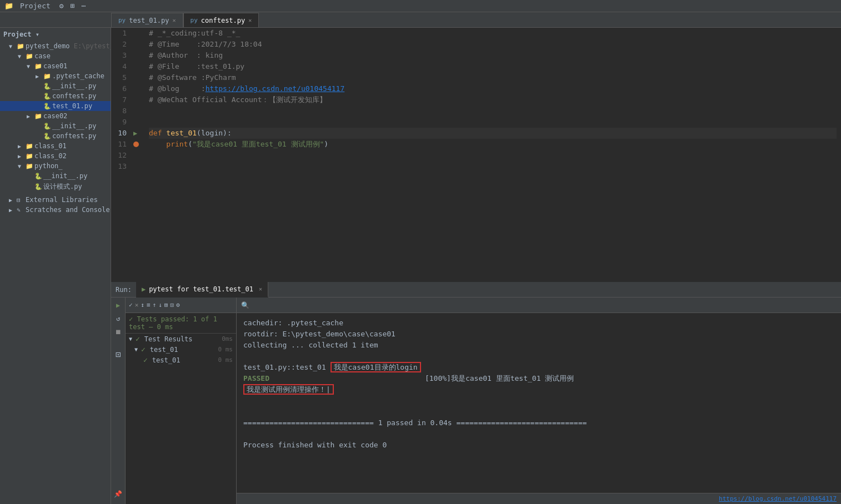 This screenshot has width=841, height=504. I want to click on label-conftest1: conftest.py, so click(74, 96).